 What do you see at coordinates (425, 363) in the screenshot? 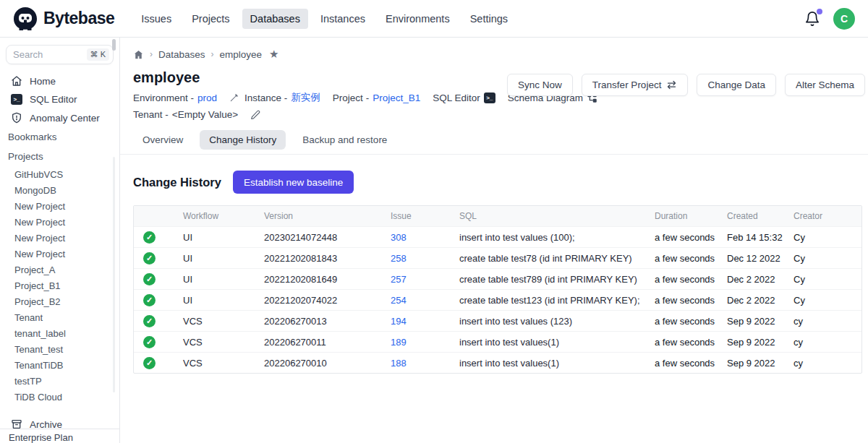
I see `cell-issue-link: 188` at bounding box center [425, 363].